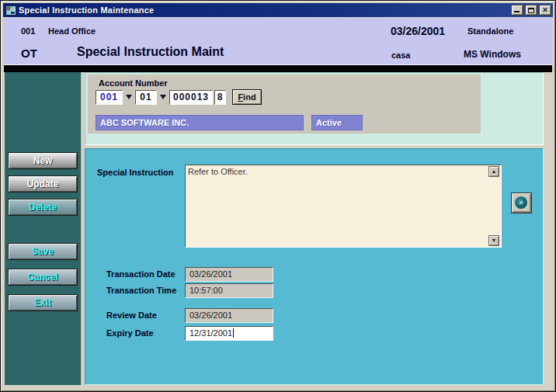 This screenshot has width=556, height=392. Describe the element at coordinates (43, 252) in the screenshot. I see `save-button: Save` at that location.